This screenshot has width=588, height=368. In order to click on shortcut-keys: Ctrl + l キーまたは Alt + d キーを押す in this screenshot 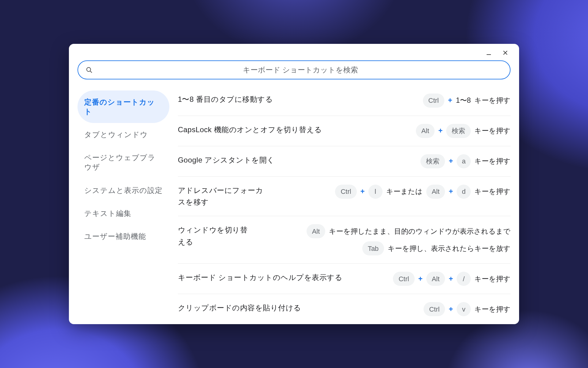, I will do `click(393, 192)`.